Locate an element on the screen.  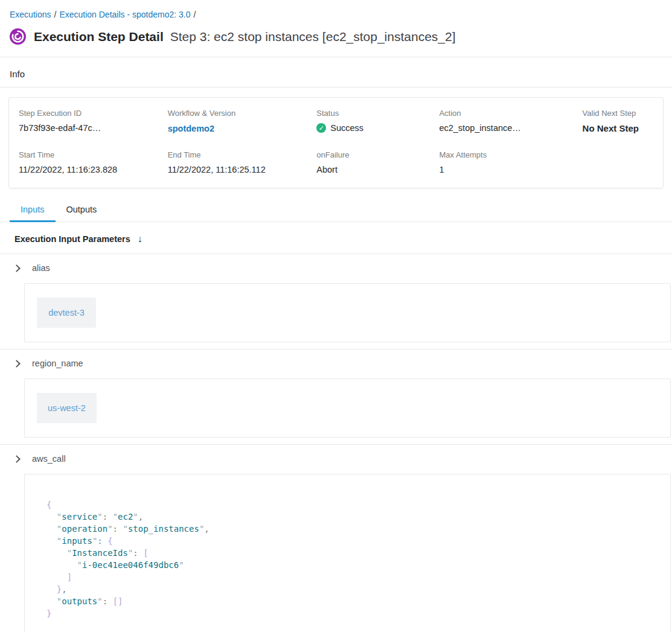
section-name: alias is located at coordinates (41, 268).